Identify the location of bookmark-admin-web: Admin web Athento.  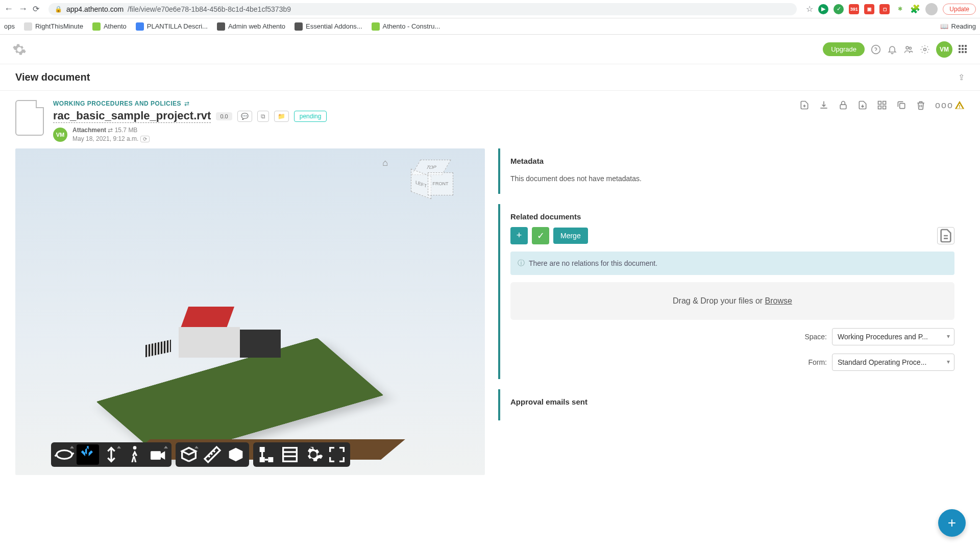
(251, 27).